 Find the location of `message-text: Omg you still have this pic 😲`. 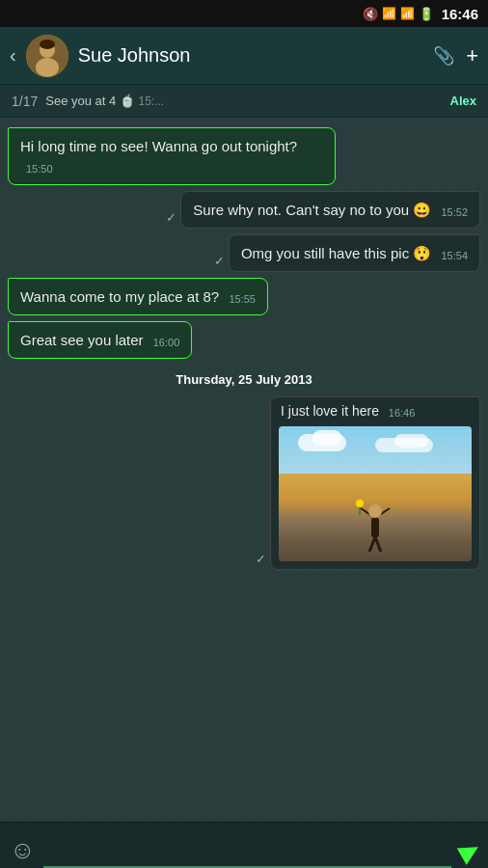

message-text: Omg you still have this pic 😲 is located at coordinates (336, 253).